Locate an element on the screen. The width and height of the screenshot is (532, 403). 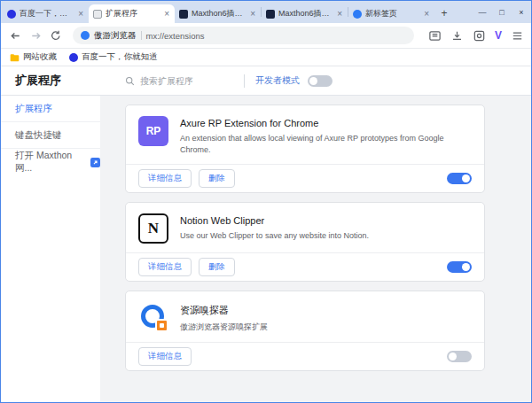
extension-search is located at coordinates (179, 81).